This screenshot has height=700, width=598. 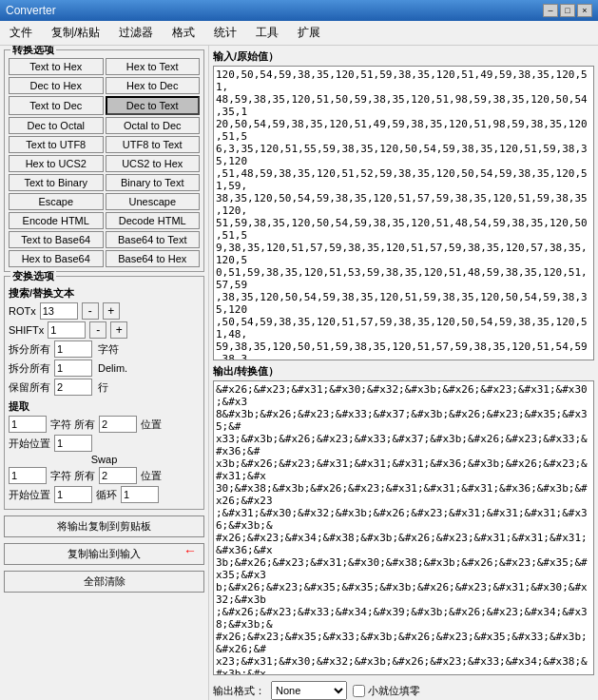 I want to click on small-endian-checkbox, so click(x=359, y=690).